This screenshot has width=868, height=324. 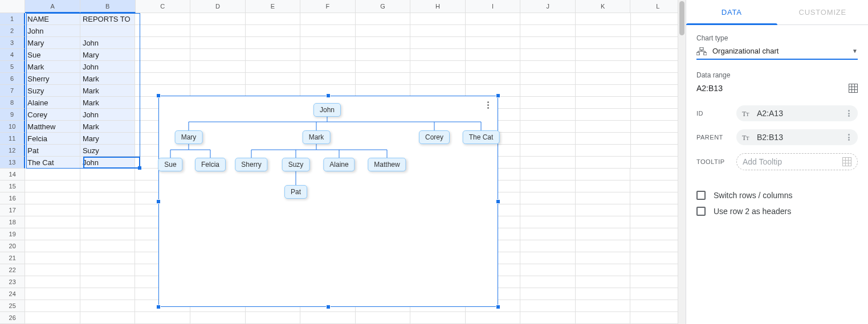 What do you see at coordinates (682, 18) in the screenshot?
I see `scrollbar-thumb` at bounding box center [682, 18].